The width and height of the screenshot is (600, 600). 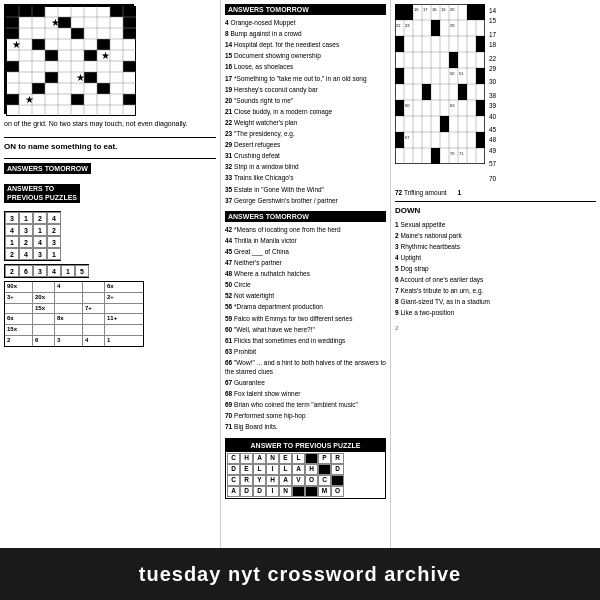 What do you see at coordinates (110, 244) in the screenshot?
I see `previous-answers-section: 3 1 2 4 4 3 1 2 1 2 4 3 2 4 3 1 2 6` at bounding box center [110, 244].